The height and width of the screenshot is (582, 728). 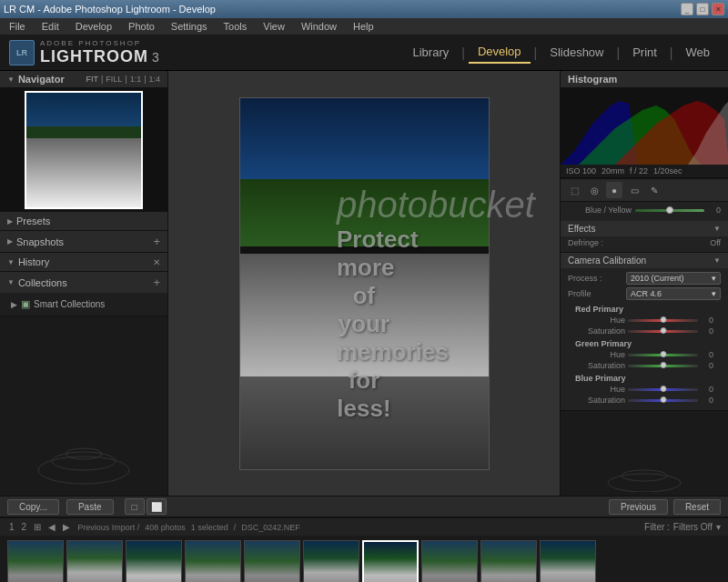 What do you see at coordinates (662, 331) in the screenshot?
I see `red-sat-thumb` at bounding box center [662, 331].